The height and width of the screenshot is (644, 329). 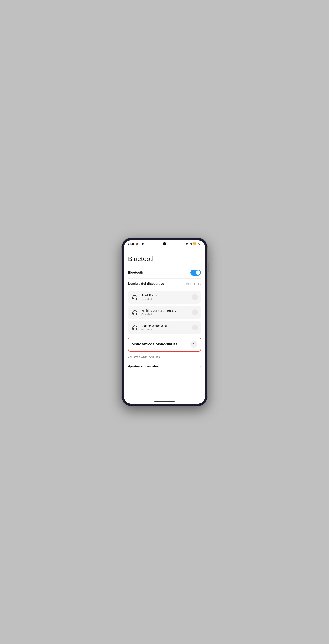 I want to click on page-title: Bluetooth, so click(x=164, y=259).